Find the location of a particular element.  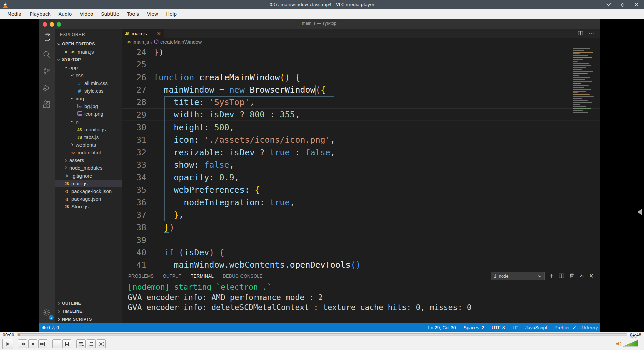

new-terminal-icon: + is located at coordinates (552, 276).